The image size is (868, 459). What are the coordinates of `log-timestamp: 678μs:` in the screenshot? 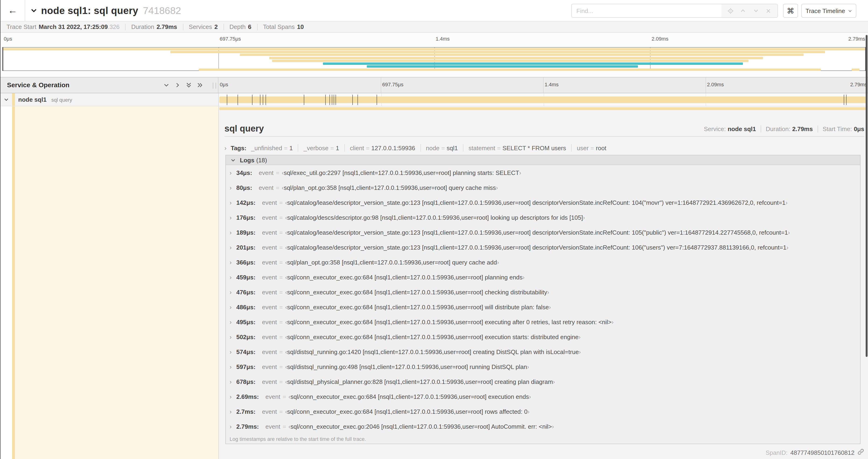 It's located at (246, 382).